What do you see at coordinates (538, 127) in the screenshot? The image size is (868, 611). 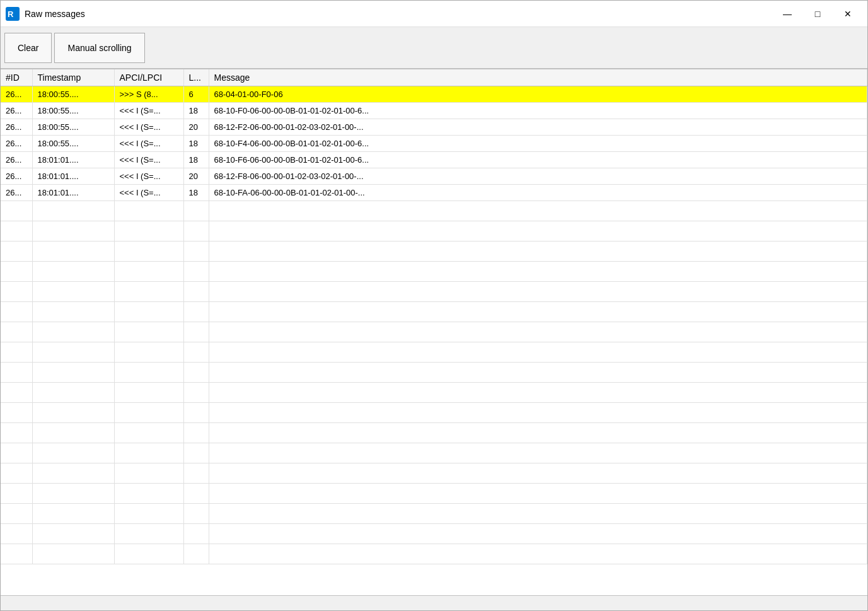 I see `cell-message: 68-12-F2-06-00-00-01-02-03-02-01-00-...` at bounding box center [538, 127].